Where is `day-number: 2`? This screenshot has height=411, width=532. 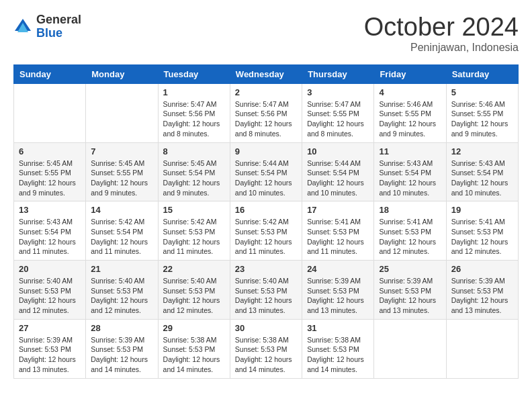 day-number: 2 is located at coordinates (266, 93).